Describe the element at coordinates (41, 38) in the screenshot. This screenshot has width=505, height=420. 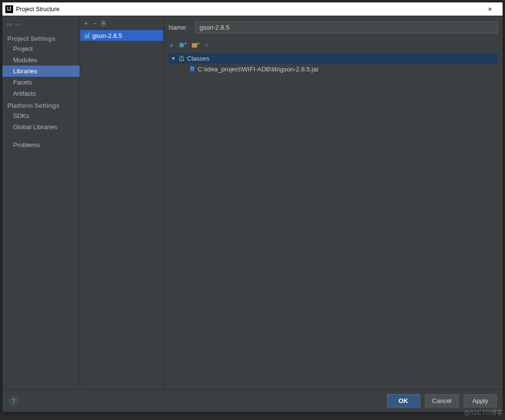
I see `heading-project-settings: Project Settings` at that location.